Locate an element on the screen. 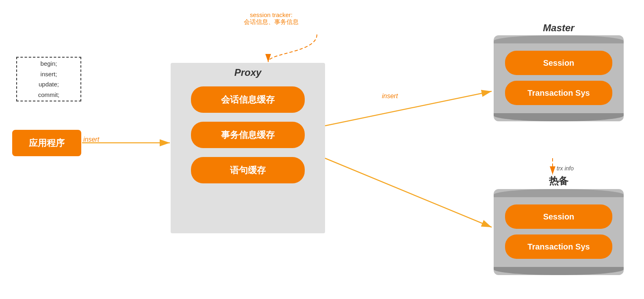 Image resolution: width=644 pixels, height=299 pixels. standby-cylinder: 热备 Session Transaction Sys is located at coordinates (559, 225).